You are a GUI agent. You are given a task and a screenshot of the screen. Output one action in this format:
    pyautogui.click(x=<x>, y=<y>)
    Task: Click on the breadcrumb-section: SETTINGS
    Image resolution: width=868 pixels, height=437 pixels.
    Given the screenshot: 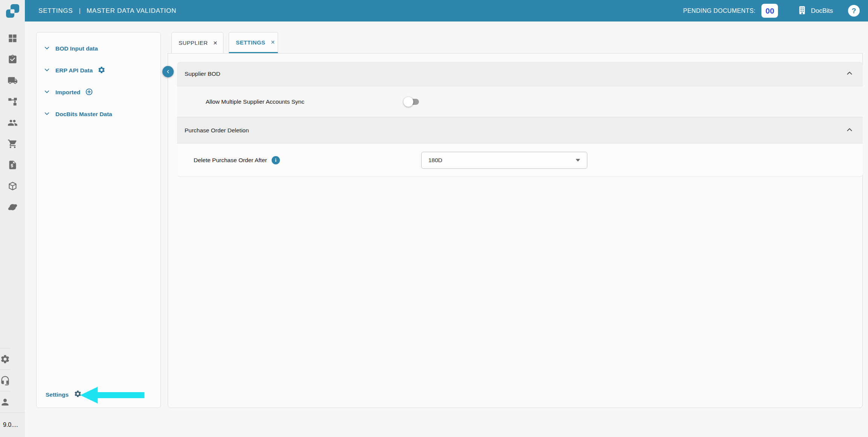 What is the action you would take?
    pyautogui.click(x=56, y=11)
    